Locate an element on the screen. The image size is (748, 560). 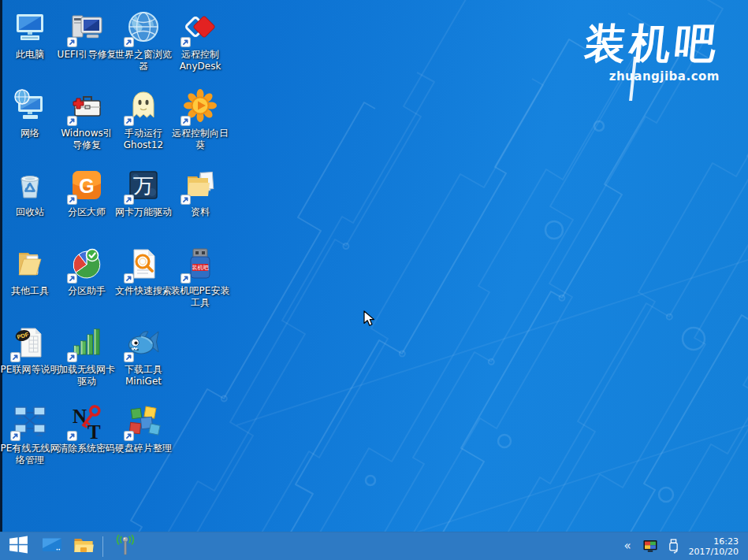
icon-label: 资料 is located at coordinates (200, 213).